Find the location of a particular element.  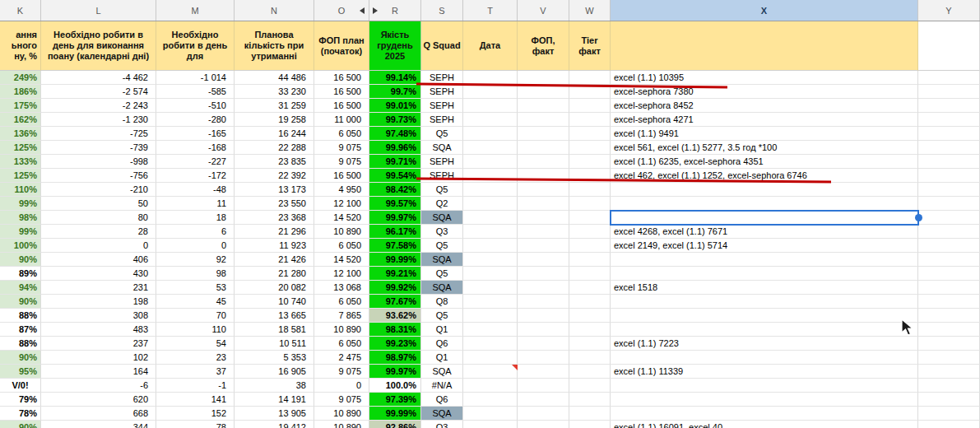

cell-L22: 164 is located at coordinates (99, 372).